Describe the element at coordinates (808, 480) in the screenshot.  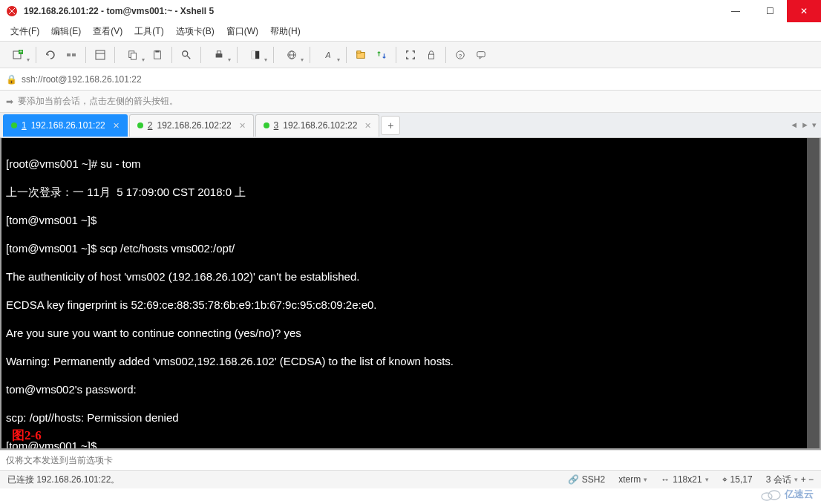
I see `add-icon: + −` at that location.